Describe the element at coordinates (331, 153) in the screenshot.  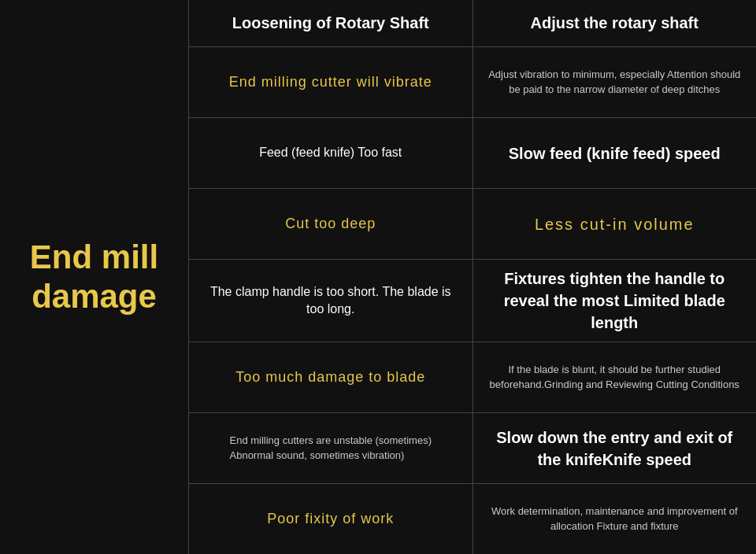
I see `cell-left-1: Feed (feed knife) Too fast` at that location.